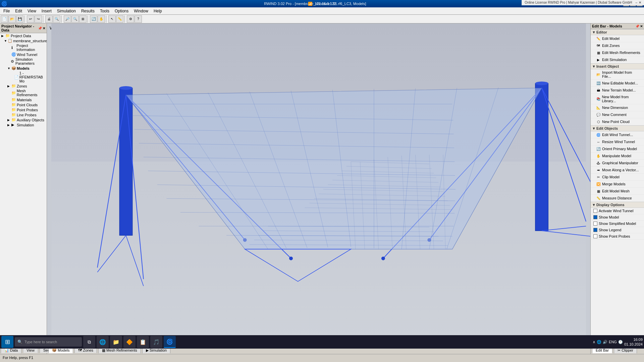 This screenshot has height=362, width=644. What do you see at coordinates (4, 19) in the screenshot?
I see `tb-new: 📄` at bounding box center [4, 19].